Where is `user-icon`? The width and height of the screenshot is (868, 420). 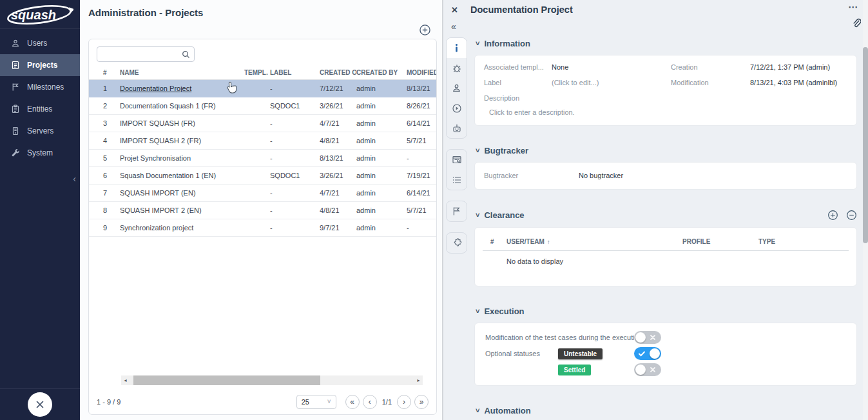 user-icon is located at coordinates (15, 43).